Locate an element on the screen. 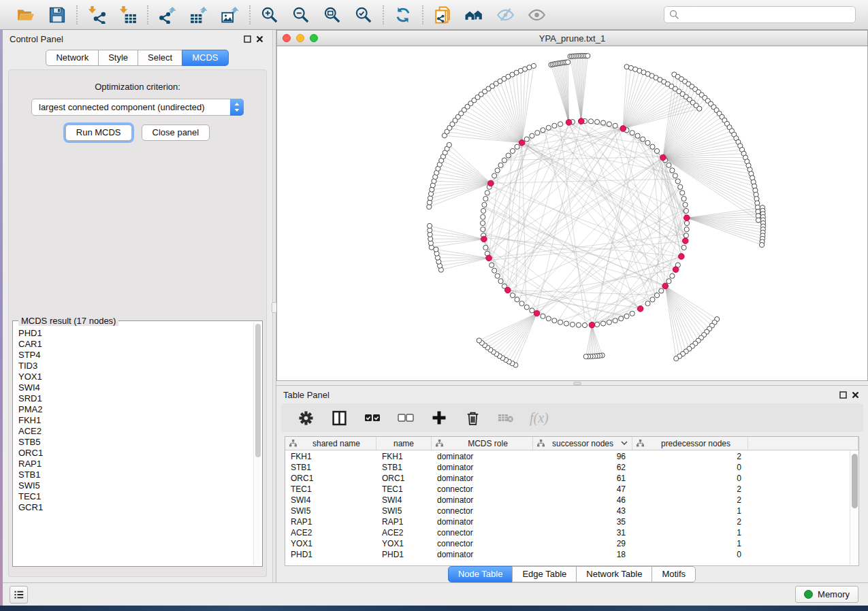  mcds-result-item: SWI4 is located at coordinates (135, 388).